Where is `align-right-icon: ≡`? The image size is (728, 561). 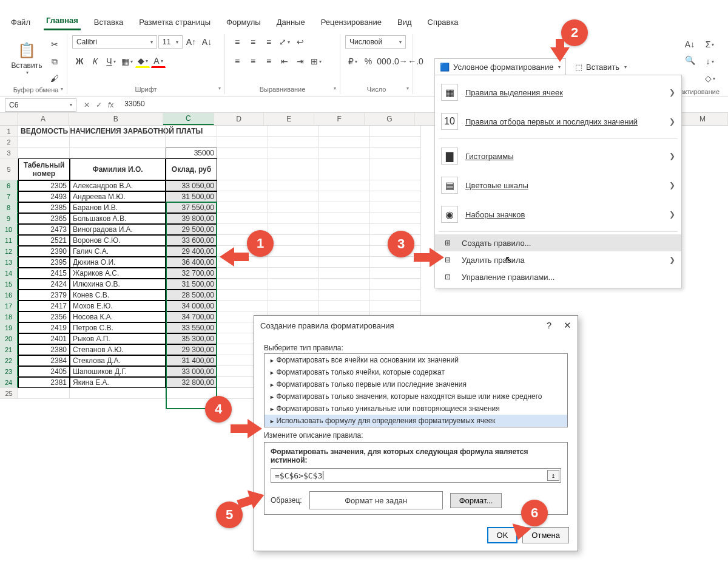
align-right-icon: ≡ is located at coordinates (269, 61).